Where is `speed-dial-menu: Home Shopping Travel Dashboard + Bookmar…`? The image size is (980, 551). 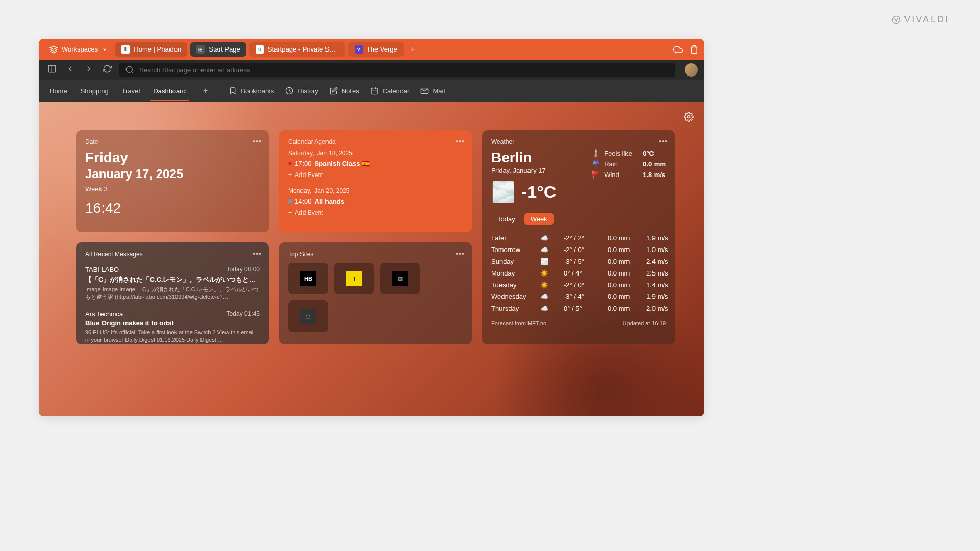 speed-dial-menu: Home Shopping Travel Dashboard + Bookmar… is located at coordinates (371, 91).